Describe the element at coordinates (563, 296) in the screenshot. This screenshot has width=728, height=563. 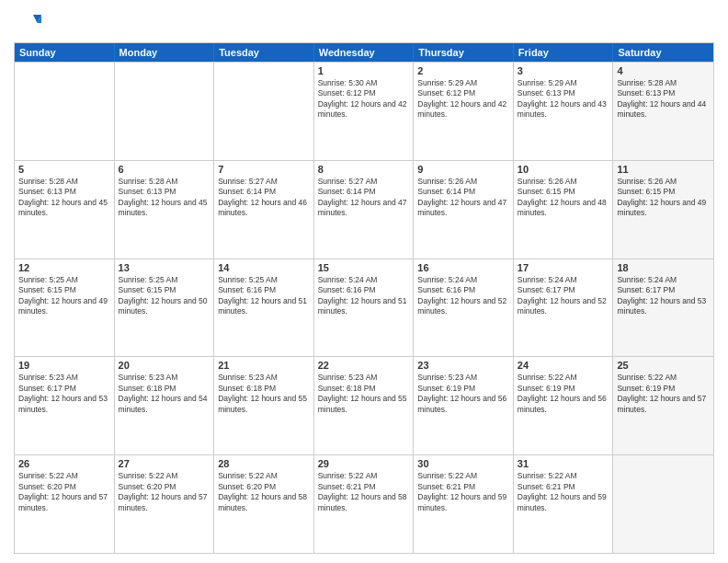
I see `day-info: Sunrise: 5:24 AMSunset: 6:17 PMDaylight:…` at that location.